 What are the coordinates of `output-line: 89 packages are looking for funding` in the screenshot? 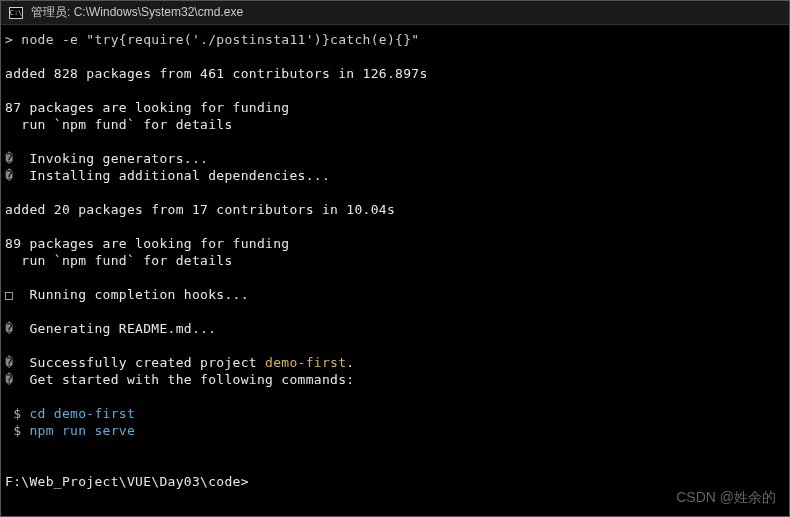 It's located at (147, 244).